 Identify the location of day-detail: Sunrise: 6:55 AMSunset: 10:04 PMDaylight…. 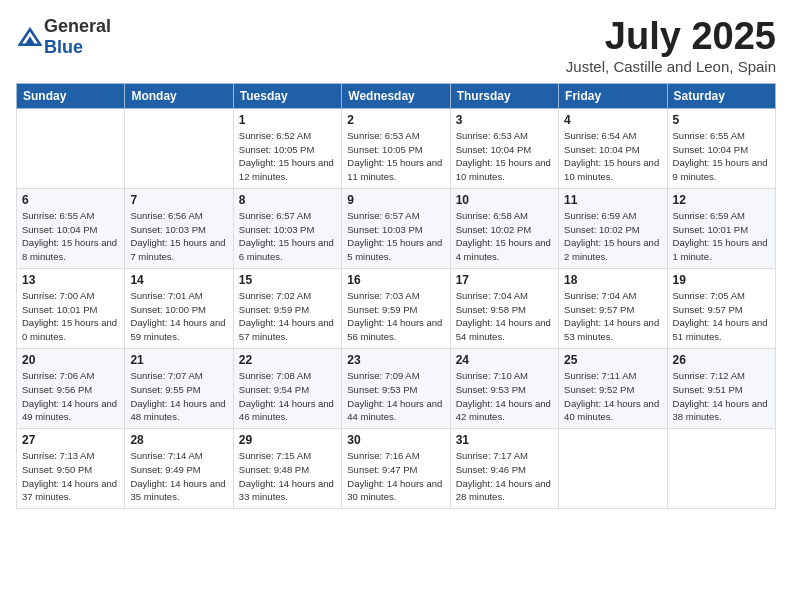
(722, 156).